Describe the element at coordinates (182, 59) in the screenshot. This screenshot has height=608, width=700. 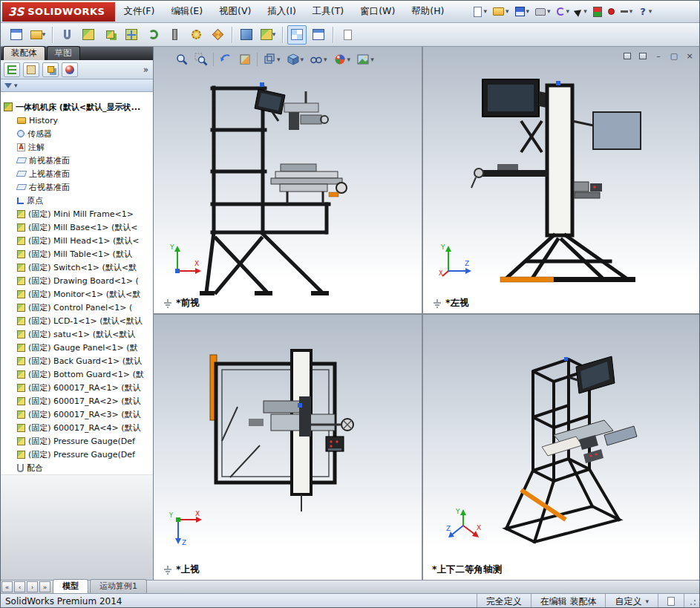
I see `zoom-fit-button` at that location.